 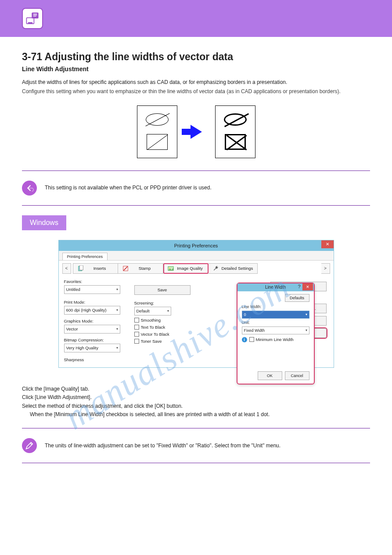 I want to click on dialog-titlebar: Line Width ? ✕, so click(x=276, y=287).